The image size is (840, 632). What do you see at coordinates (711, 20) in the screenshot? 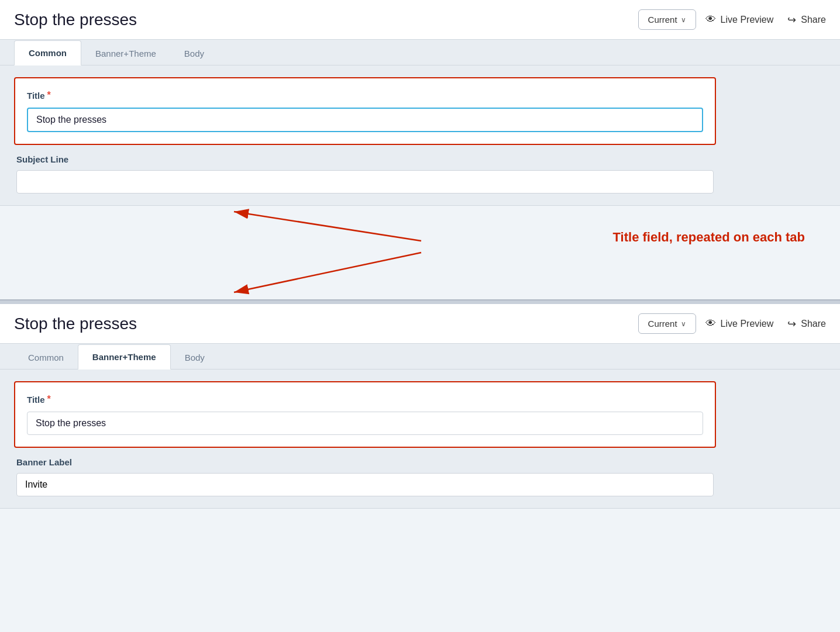
I see `eye-icon-1: 👁` at bounding box center [711, 20].